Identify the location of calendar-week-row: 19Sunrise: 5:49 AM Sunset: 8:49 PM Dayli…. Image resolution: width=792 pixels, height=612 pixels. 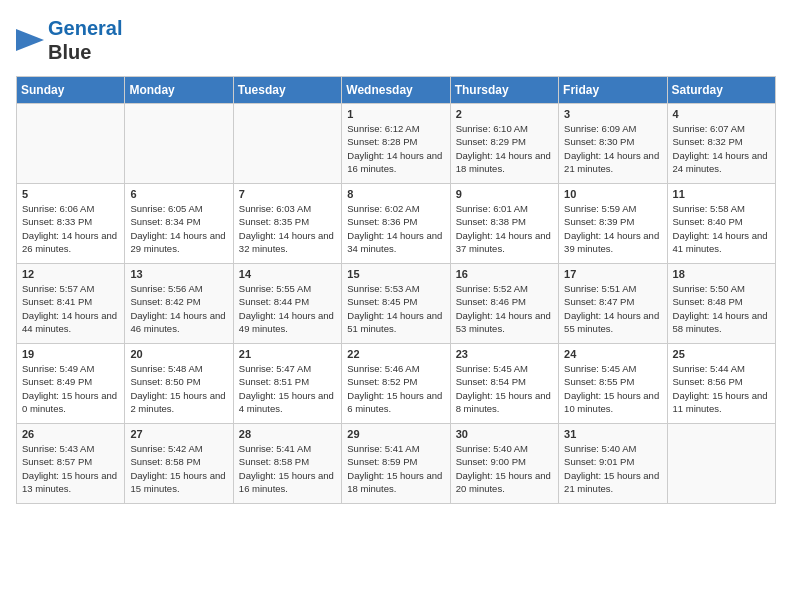
(396, 384).